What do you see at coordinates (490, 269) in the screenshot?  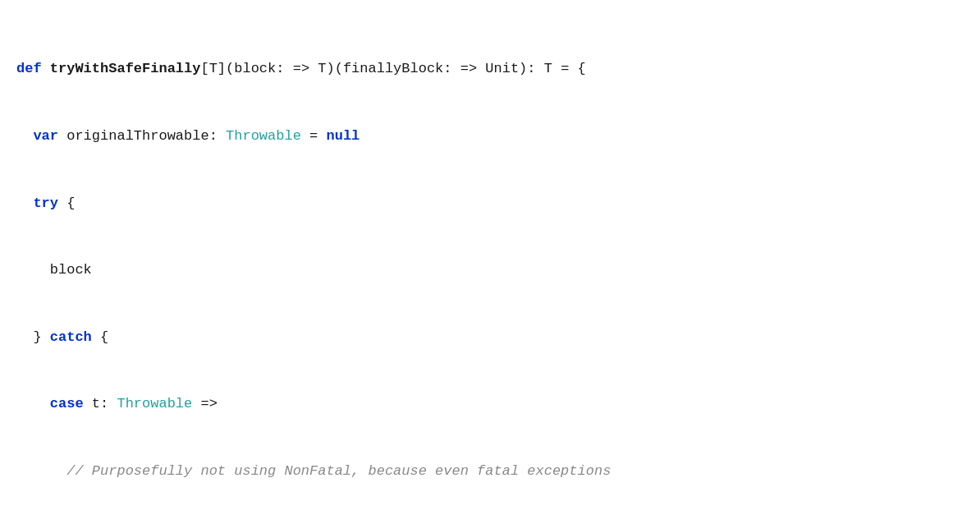 I see `line-4: block` at bounding box center [490, 269].